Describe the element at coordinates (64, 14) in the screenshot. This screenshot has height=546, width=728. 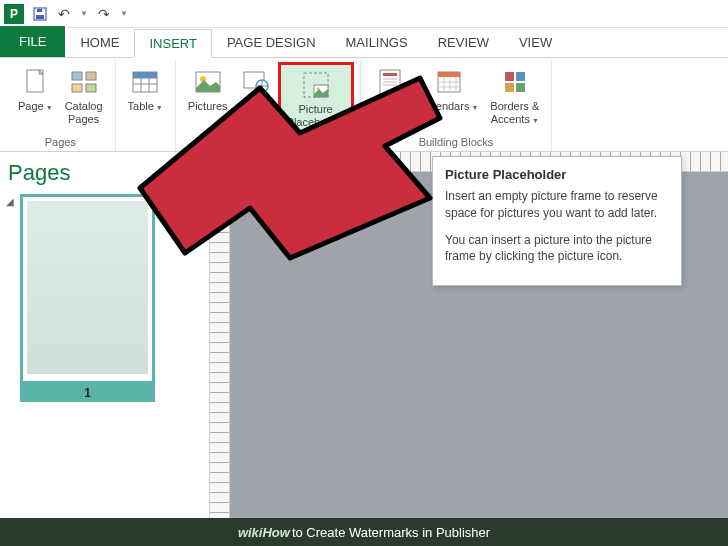
I see `undo-icon: ↶` at that location.